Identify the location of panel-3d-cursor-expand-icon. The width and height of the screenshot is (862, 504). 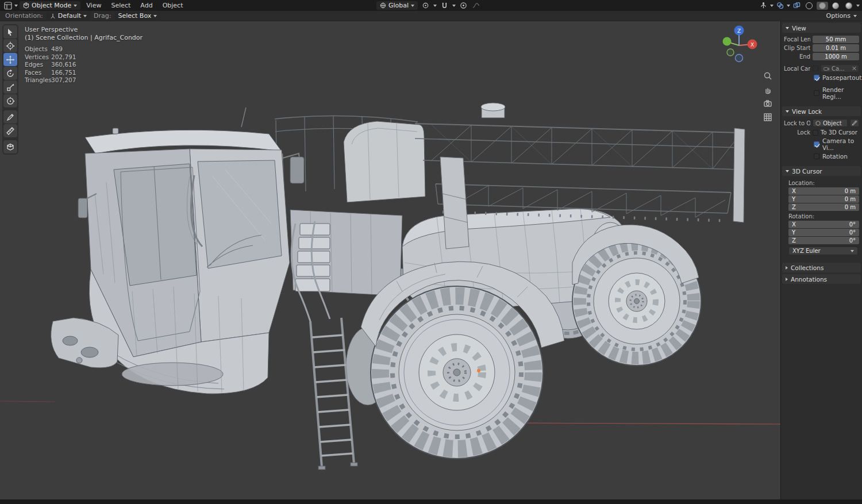
(787, 171).